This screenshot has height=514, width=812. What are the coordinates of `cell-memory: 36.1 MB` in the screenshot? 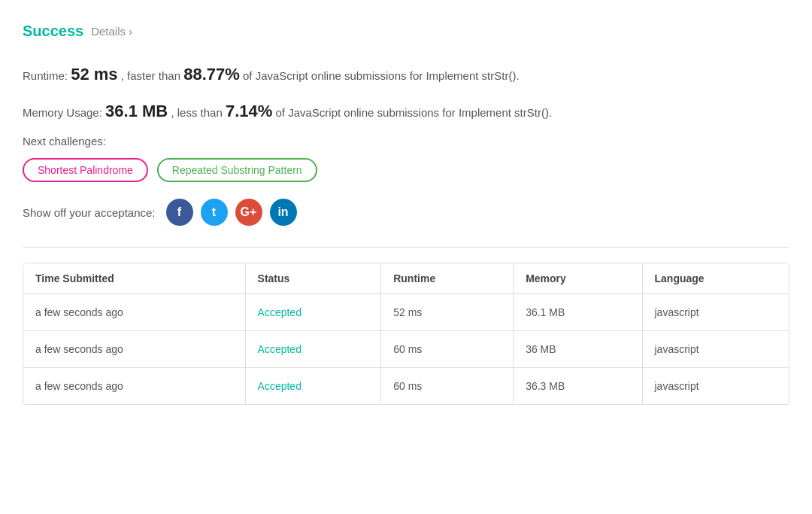 It's located at (577, 313).